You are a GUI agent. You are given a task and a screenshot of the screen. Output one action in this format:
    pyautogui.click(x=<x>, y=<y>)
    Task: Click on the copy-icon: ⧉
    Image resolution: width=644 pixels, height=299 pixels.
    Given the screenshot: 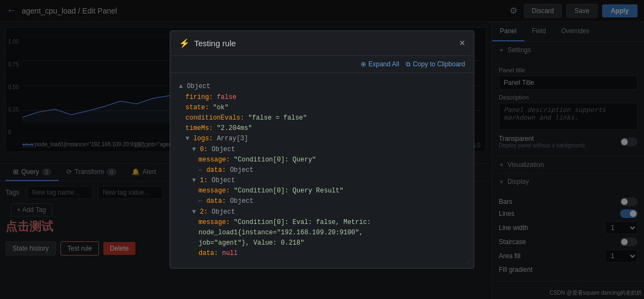 What is the action you would take?
    pyautogui.click(x=408, y=64)
    